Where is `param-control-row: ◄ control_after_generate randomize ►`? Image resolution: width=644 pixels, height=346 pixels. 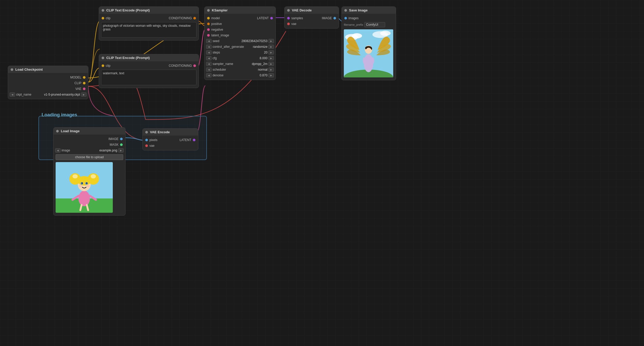
param-control-row: ◄ control_after_generate randomize ► is located at coordinates (240, 47).